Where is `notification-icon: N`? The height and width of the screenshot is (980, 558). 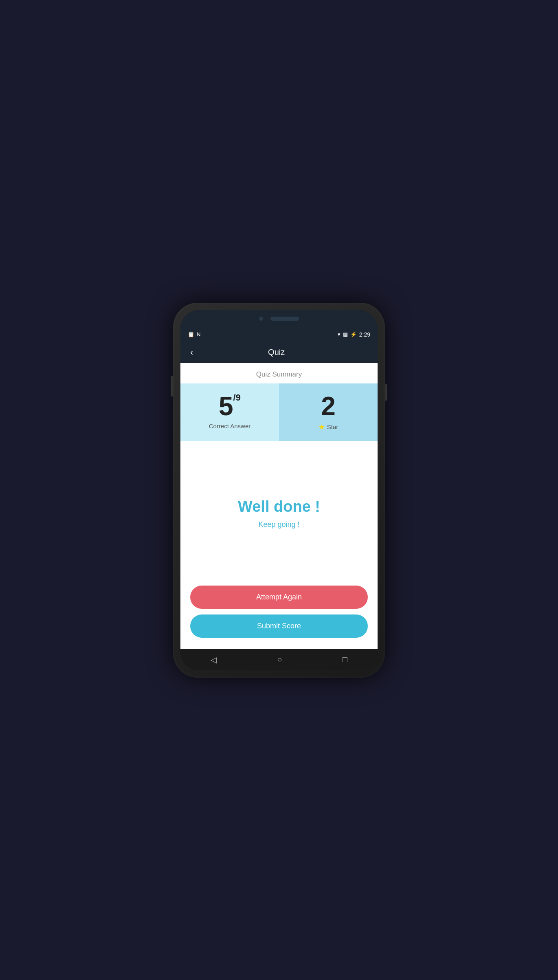
notification-icon: N is located at coordinates (199, 334).